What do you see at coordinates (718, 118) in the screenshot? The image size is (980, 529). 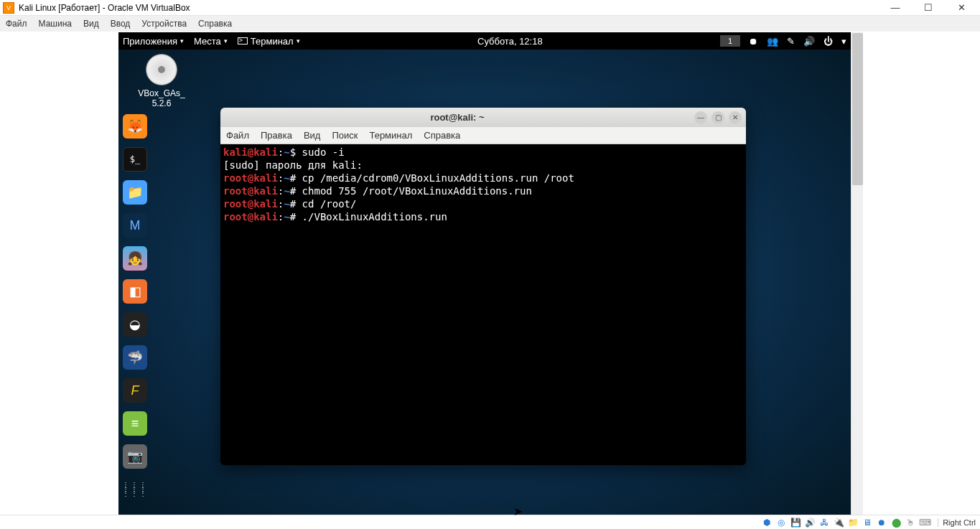 I see `terminal-maximize-button: ▢` at bounding box center [718, 118].